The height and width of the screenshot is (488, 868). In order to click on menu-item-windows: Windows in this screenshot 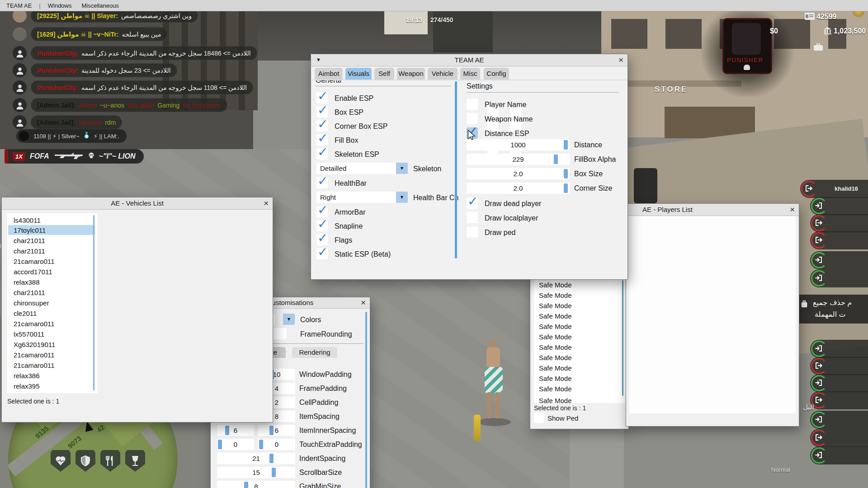, I will do `click(60, 5)`.